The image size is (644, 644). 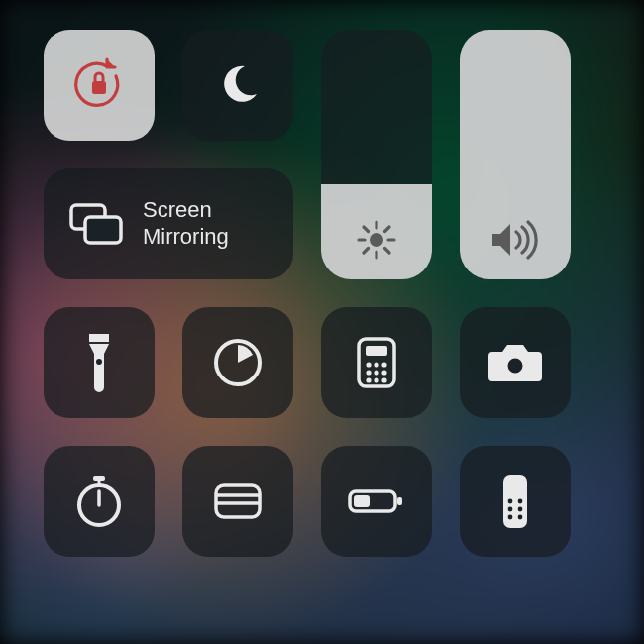 What do you see at coordinates (376, 501) in the screenshot?
I see `battery-icon` at bounding box center [376, 501].